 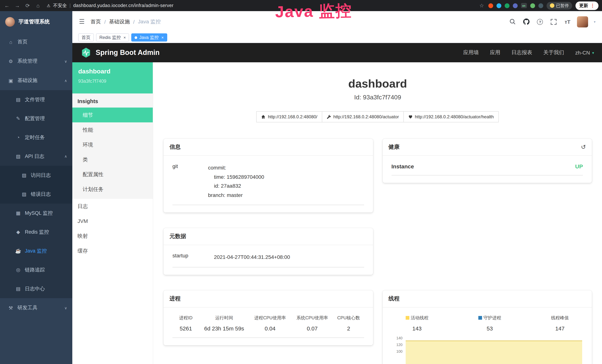 What do you see at coordinates (595, 21) in the screenshot?
I see `avatar-caret-icon: ▾` at bounding box center [595, 21].